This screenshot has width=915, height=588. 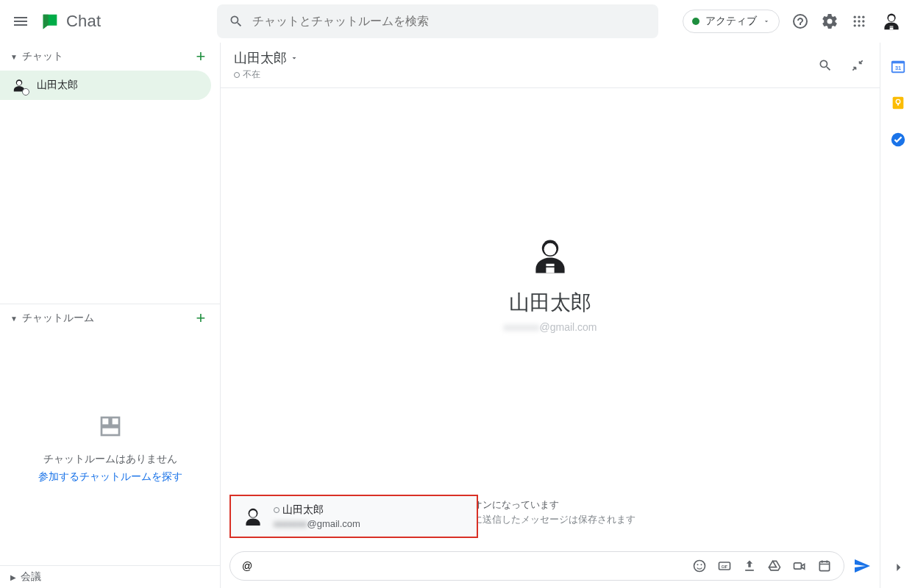 I want to click on video-call-icon, so click(x=800, y=566).